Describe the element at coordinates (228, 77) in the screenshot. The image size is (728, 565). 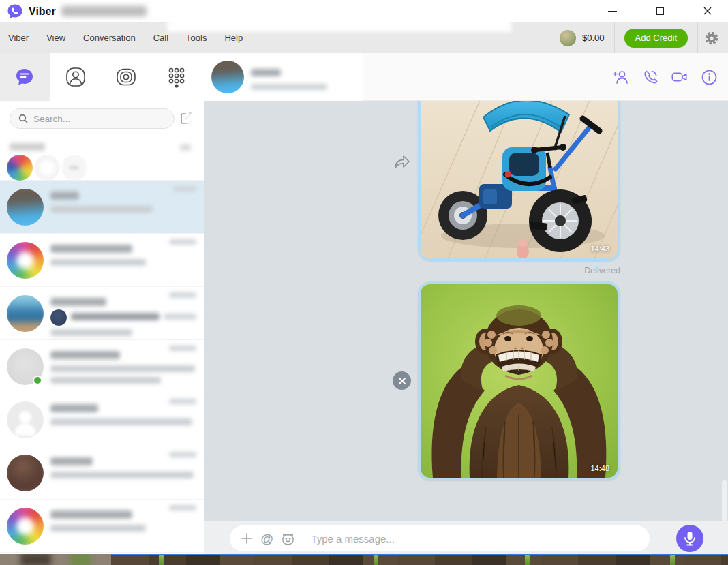
I see `chat-avatar` at that location.